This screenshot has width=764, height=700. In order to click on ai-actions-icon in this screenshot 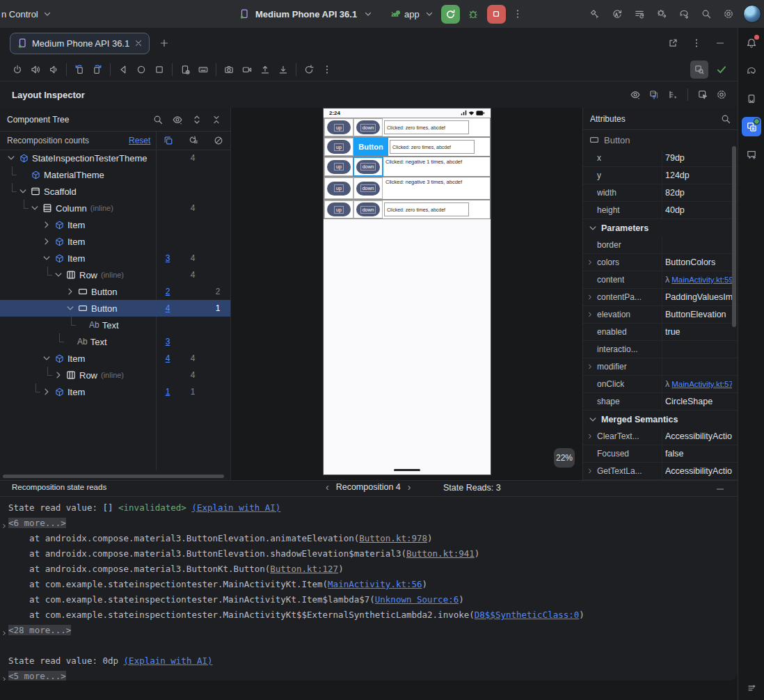, I will do `click(617, 14)`.